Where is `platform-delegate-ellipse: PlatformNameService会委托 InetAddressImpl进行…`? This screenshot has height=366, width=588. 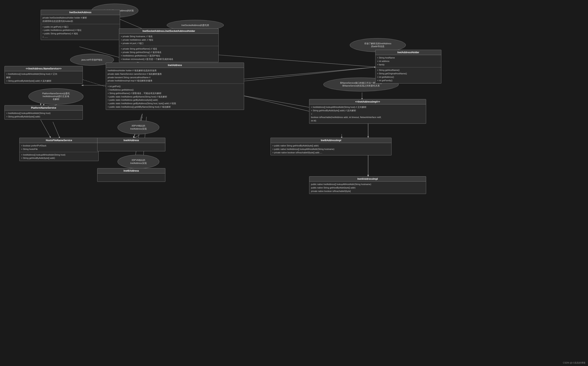 platform-delegate-ellipse: PlatformNameService会委托 InetAddressImpl进行… is located at coordinates (56, 96).